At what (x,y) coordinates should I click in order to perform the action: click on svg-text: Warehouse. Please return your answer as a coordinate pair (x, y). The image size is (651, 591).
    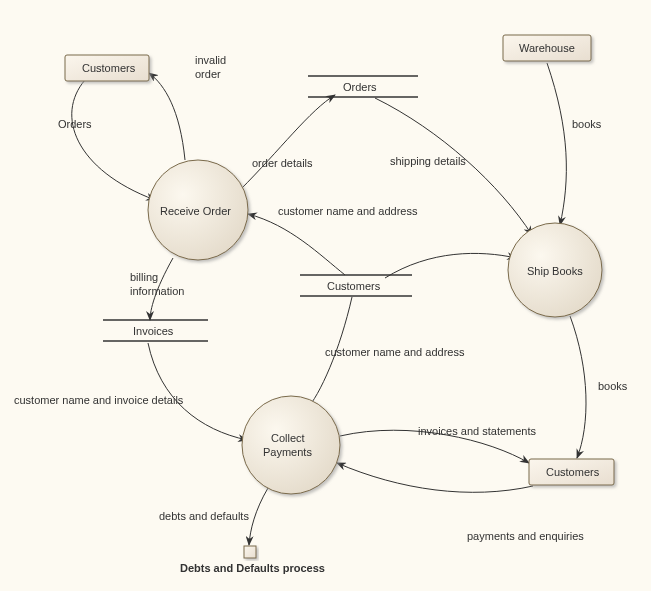
    Looking at the image, I should click on (547, 48).